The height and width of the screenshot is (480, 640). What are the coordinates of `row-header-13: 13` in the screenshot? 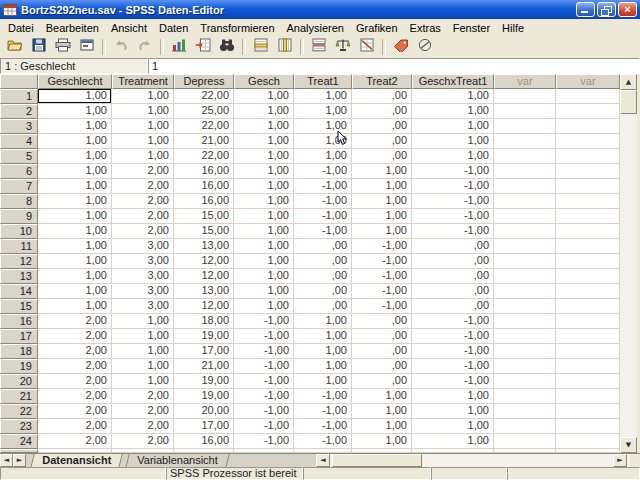 It's located at (19, 276).